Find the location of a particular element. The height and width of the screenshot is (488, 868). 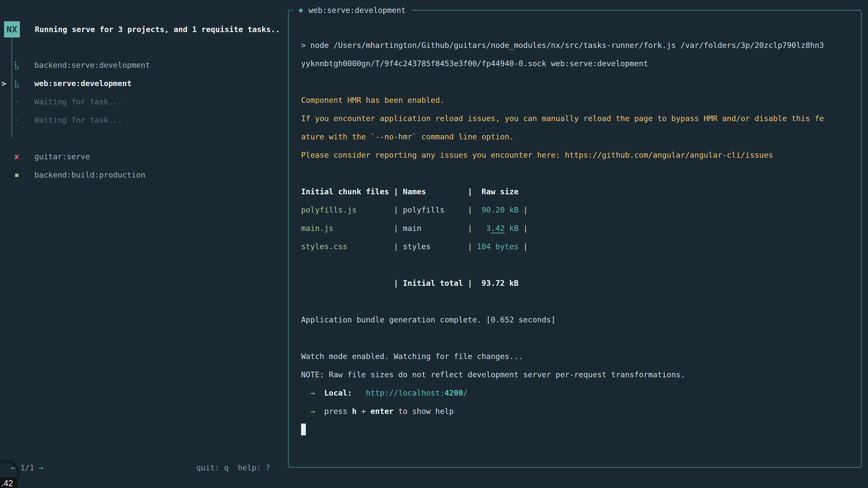

terminal-line: polyfills.js | polyfills | 90.20 kB | is located at coordinates (575, 210).